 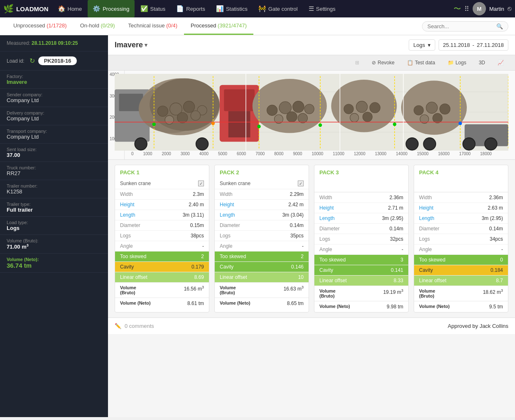 What do you see at coordinates (54, 189) in the screenshot?
I see `trailer-num-field: Trailer number: K1258` at bounding box center [54, 189].